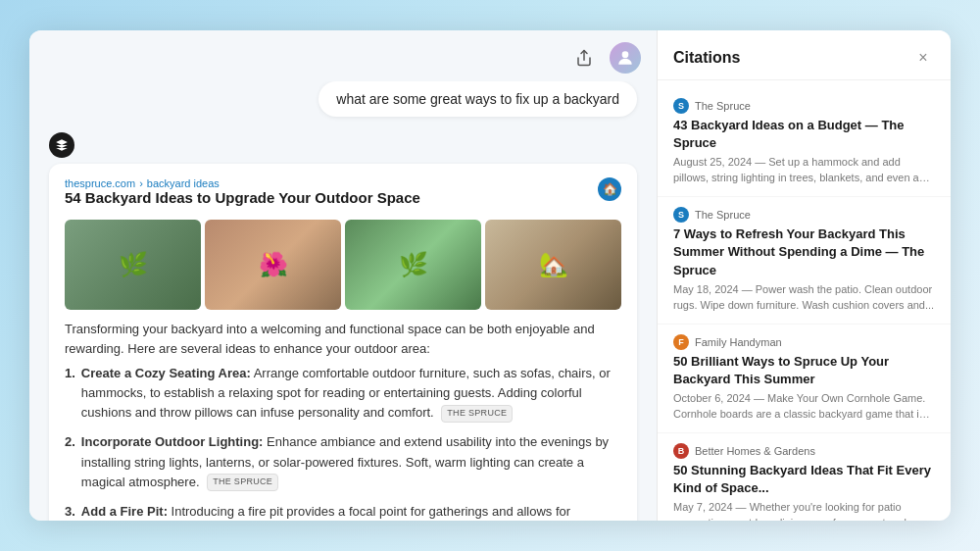  I want to click on item-number: 1., so click(71, 393).